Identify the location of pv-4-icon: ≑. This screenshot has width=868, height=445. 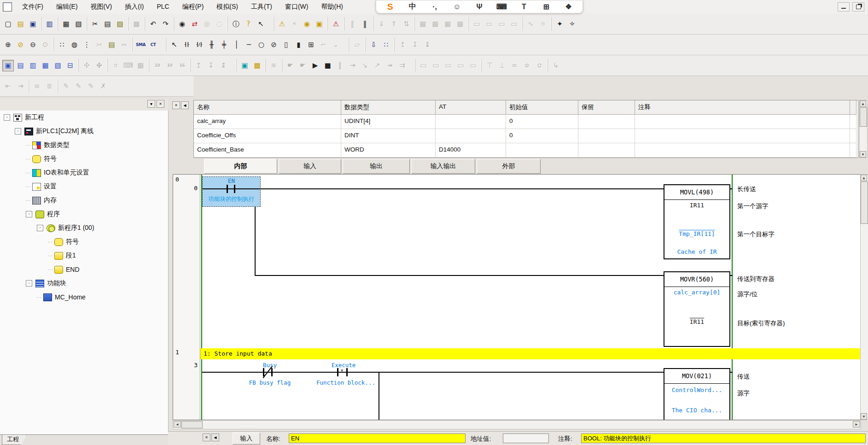
(527, 65).